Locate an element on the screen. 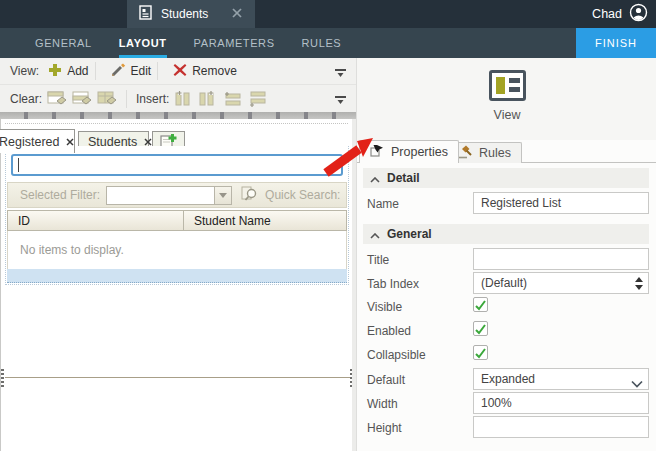 The image size is (656, 451). clear-row-icon is located at coordinates (82, 99).